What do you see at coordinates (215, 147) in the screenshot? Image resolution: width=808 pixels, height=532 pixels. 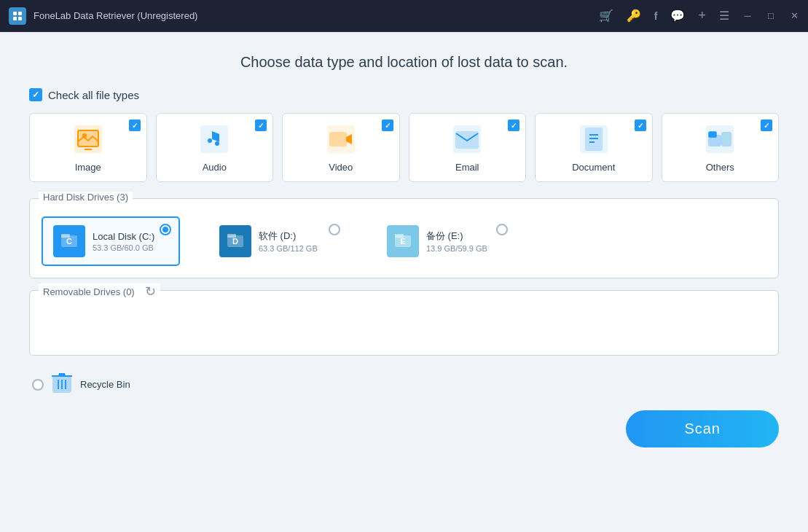 I see `file-type-audio: Audio` at bounding box center [215, 147].